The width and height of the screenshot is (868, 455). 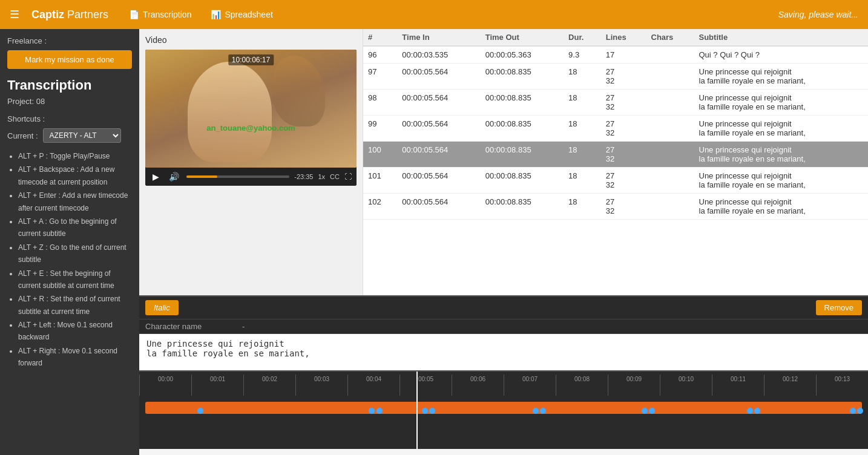 I want to click on cell-duration: 9.3, so click(x=582, y=54).